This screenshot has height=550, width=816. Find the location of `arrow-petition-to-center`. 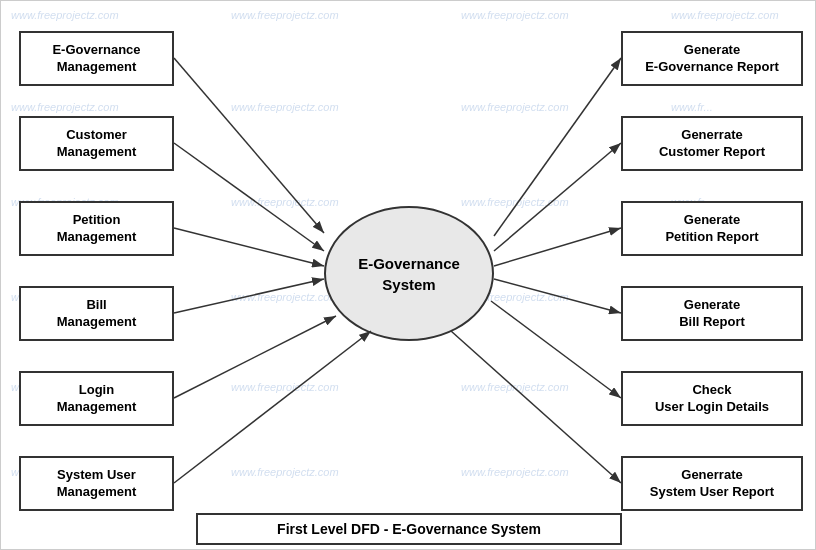

arrow-petition-to-center is located at coordinates (249, 247).